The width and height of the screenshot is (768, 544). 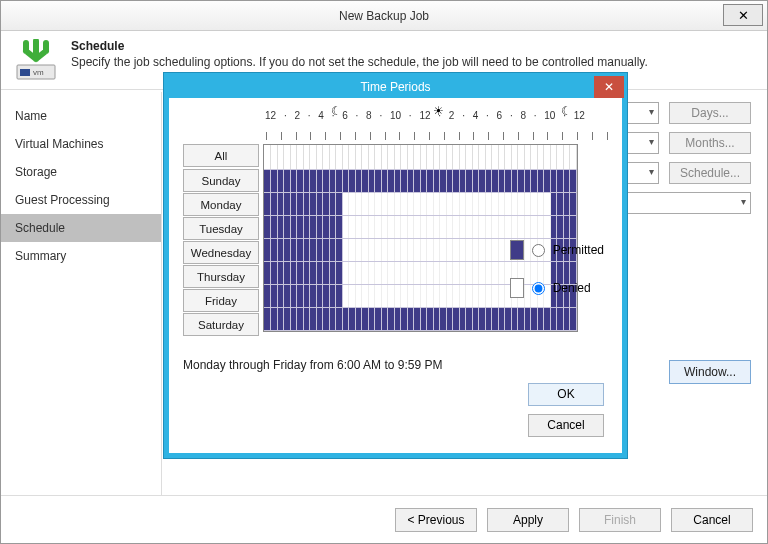 What do you see at coordinates (221, 300) in the screenshot?
I see `day-button-friday: Friday` at bounding box center [221, 300].